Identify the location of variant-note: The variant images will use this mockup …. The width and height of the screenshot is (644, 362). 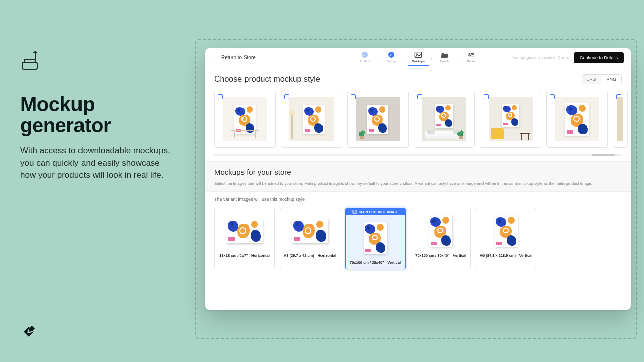
(418, 197).